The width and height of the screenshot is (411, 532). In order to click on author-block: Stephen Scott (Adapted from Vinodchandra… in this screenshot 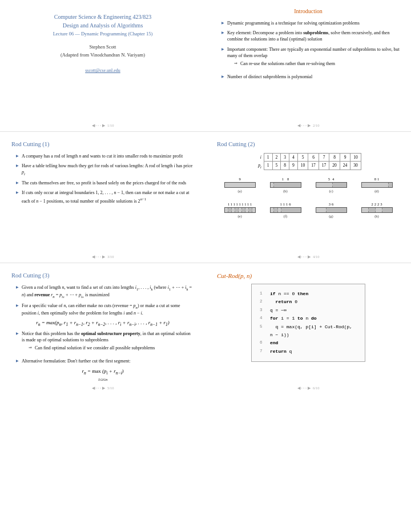, I will do `click(103, 51)`.